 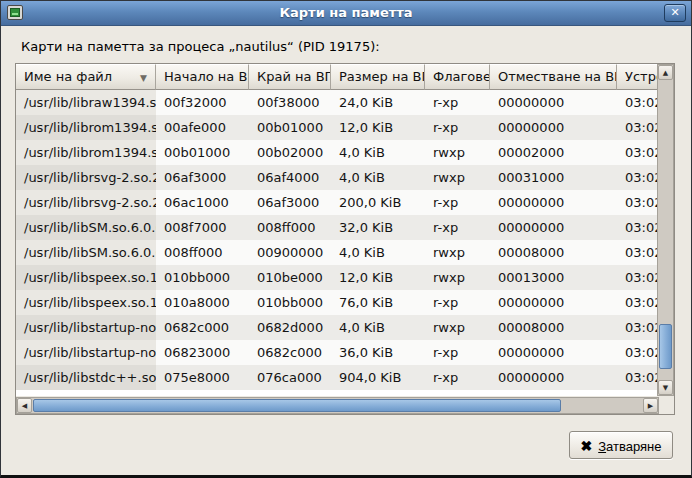 I want to click on table-row: /usr/lib/libSM.so.6.0.0008f7000008ff0003…, so click(x=336, y=228).